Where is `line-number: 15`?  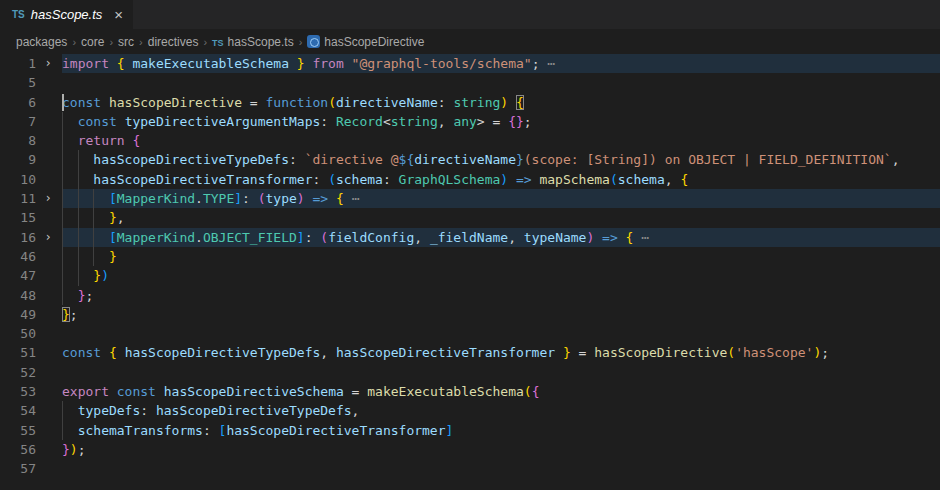
line-number: 15 is located at coordinates (18, 218).